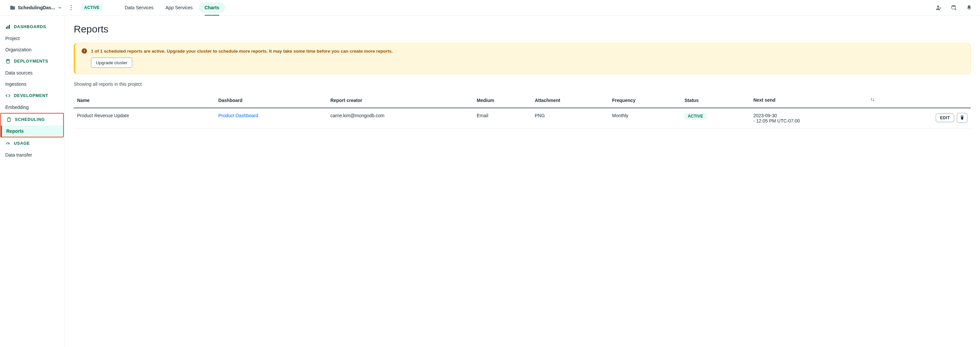 The width and height of the screenshot is (980, 347). What do you see at coordinates (400, 118) in the screenshot?
I see `cell-creator: carrie.kim@mongodb.com` at bounding box center [400, 118].